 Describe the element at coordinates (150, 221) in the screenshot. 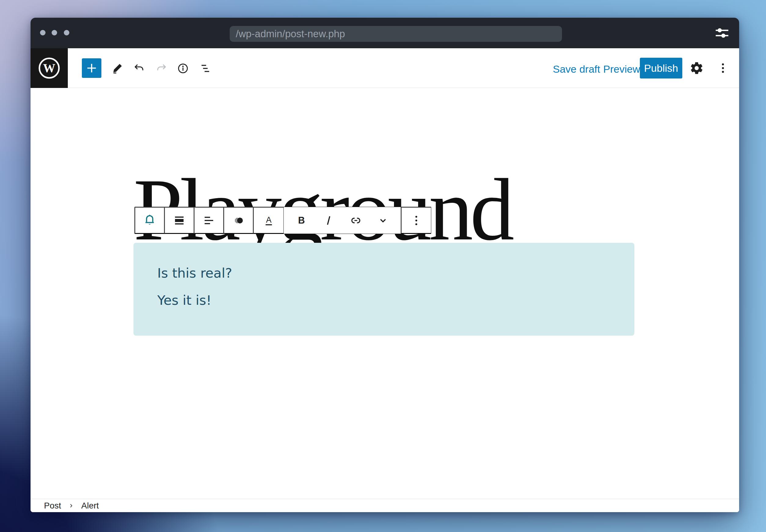

I see `bell-icon` at that location.